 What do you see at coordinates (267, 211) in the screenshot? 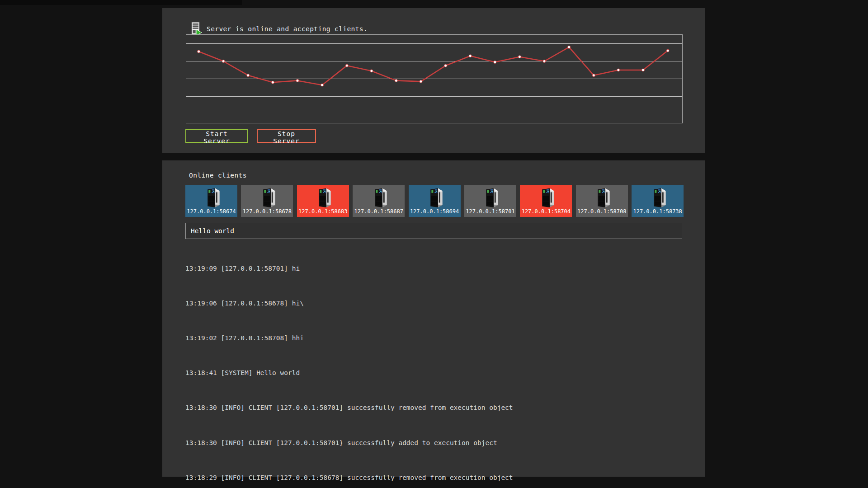
I see `client-address: 127.0.0.1:58678` at bounding box center [267, 211].